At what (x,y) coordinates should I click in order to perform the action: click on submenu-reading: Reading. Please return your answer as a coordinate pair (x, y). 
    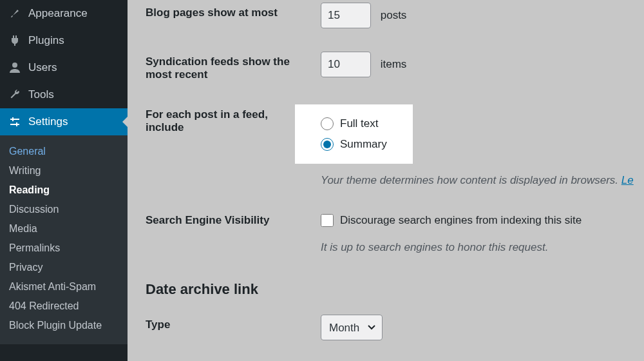
    Looking at the image, I should click on (64, 190).